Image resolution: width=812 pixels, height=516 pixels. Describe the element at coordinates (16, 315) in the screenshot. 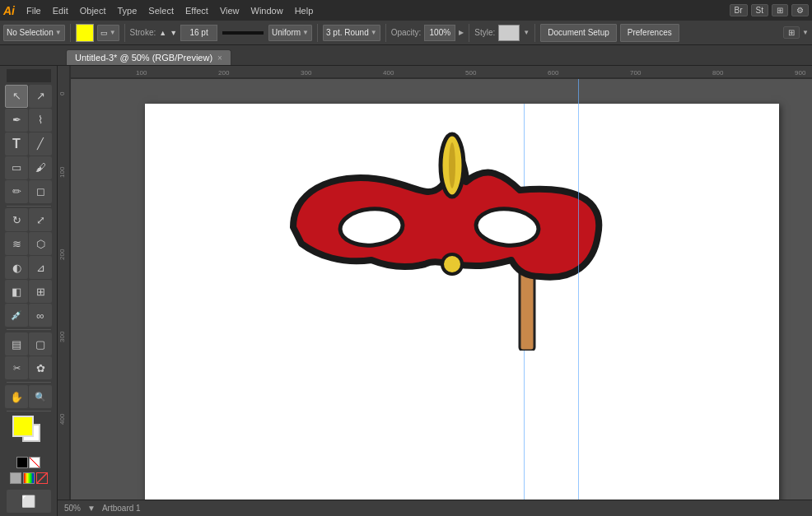

I see `eyedropper-tool: 💉` at that location.